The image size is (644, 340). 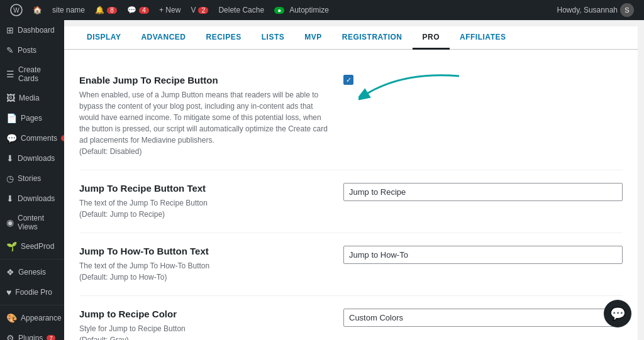 What do you see at coordinates (69, 10) in the screenshot?
I see `site-name: site name` at bounding box center [69, 10].